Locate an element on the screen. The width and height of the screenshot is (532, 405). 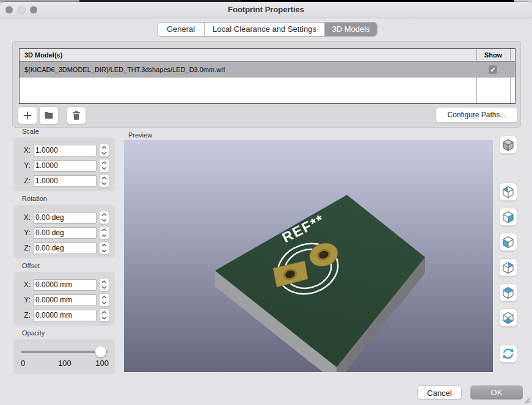
view-top-button is located at coordinates (508, 293).